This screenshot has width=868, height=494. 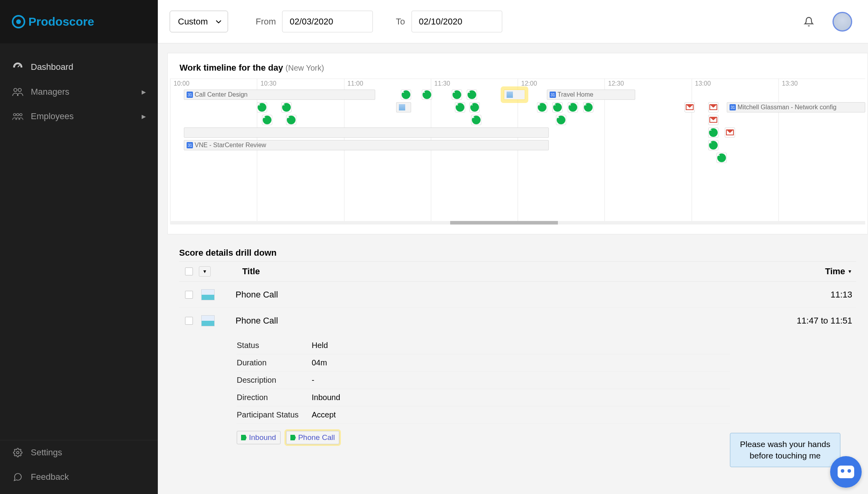 I want to click on timeline-title: Work timeline for the day (New York), so click(x=518, y=71).